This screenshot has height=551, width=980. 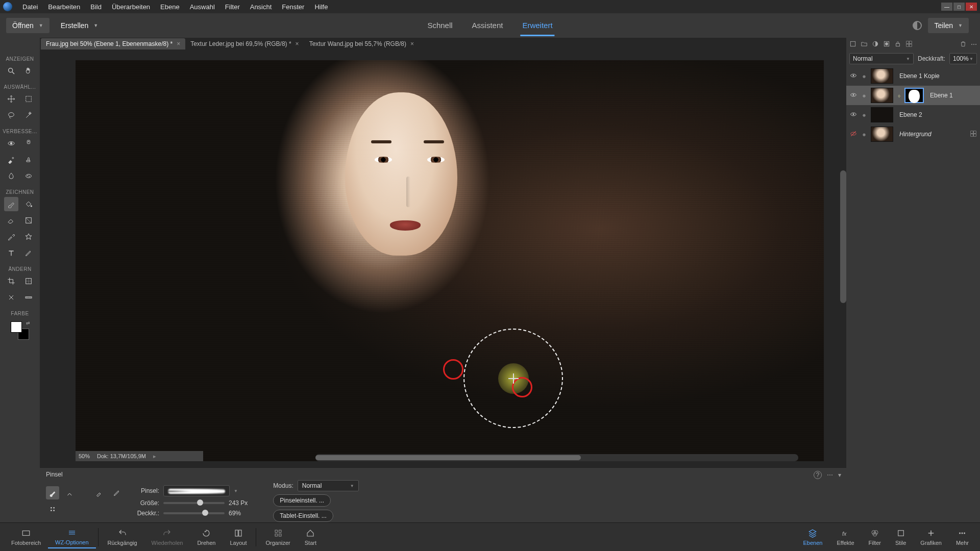 I want to click on share-button: Teilen▼, so click(x=948, y=26).